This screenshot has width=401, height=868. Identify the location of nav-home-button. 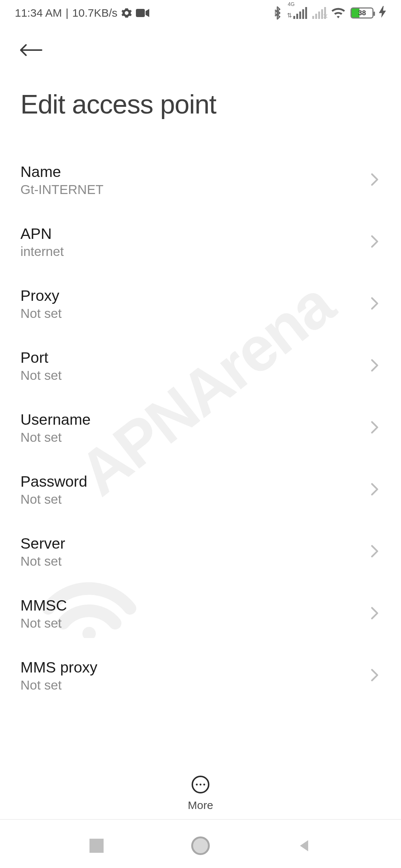
(200, 846).